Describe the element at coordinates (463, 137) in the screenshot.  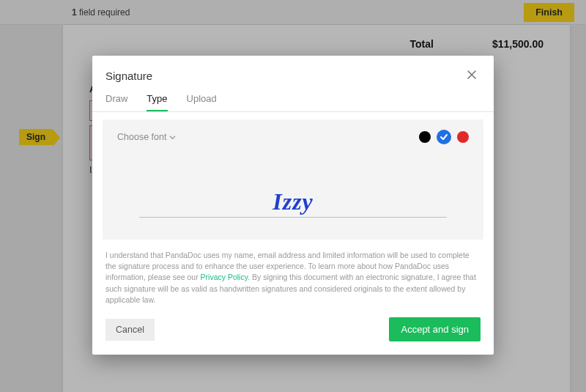
I see `color-red` at that location.